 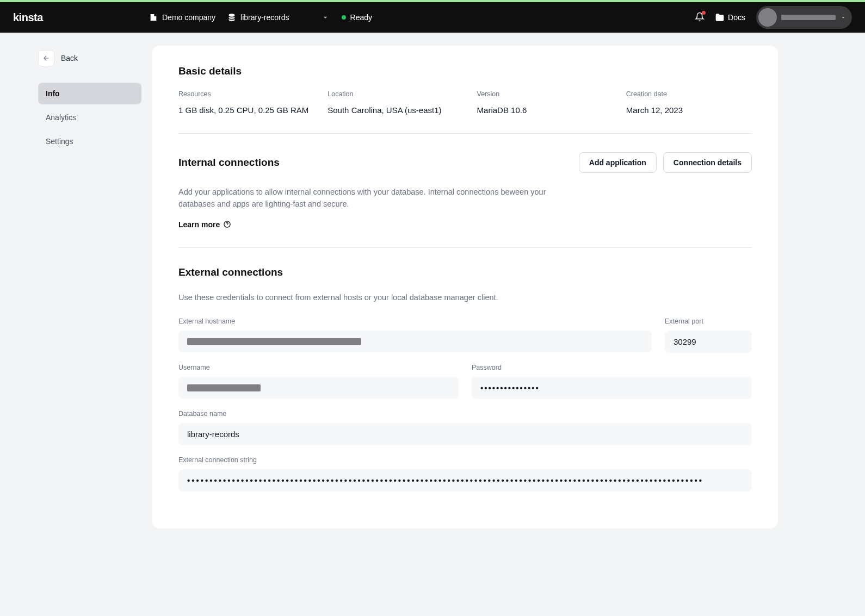 What do you see at coordinates (689, 94) in the screenshot?
I see `creation-date-label: Creation date` at bounding box center [689, 94].